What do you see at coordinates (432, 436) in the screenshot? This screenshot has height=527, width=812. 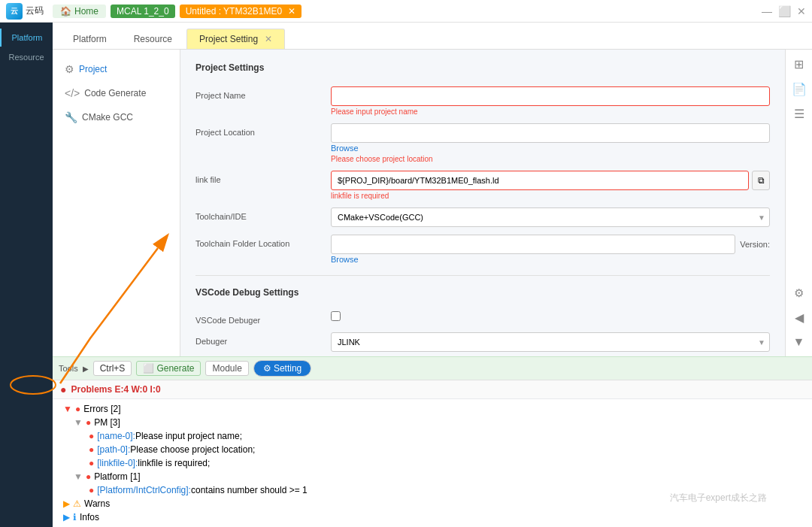 I see `name-error-item: ● [name-0]: Please input project name;` at bounding box center [432, 436].